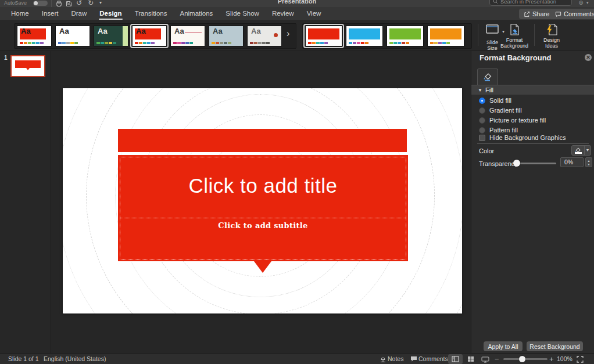  Describe the element at coordinates (552, 359) in the screenshot. I see `zoom-in-button: +` at that location.